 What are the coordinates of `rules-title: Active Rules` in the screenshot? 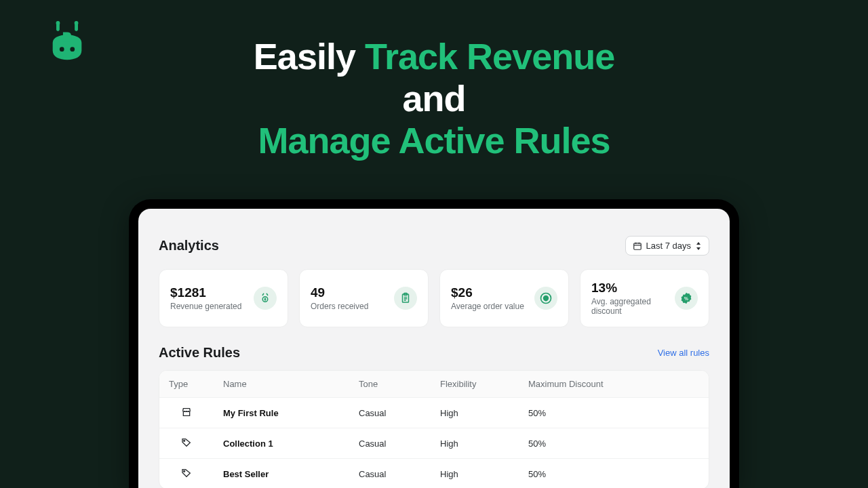 It's located at (199, 352).